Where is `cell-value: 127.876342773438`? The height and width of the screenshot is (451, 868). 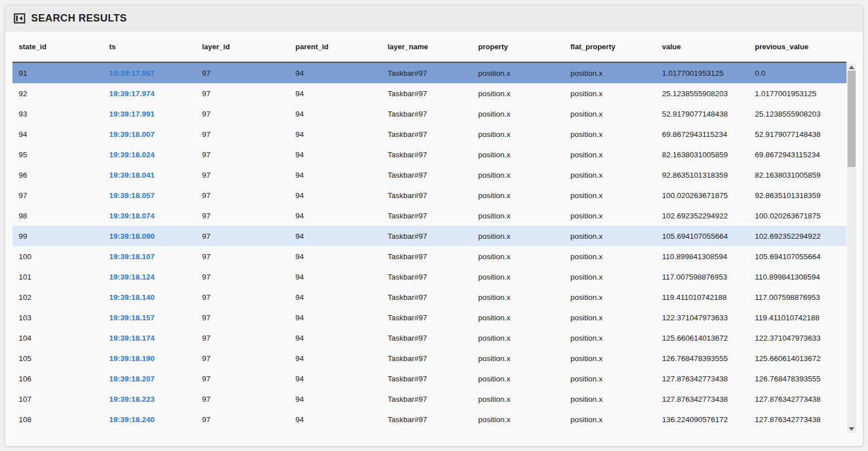 cell-value: 127.876342773438 is located at coordinates (702, 379).